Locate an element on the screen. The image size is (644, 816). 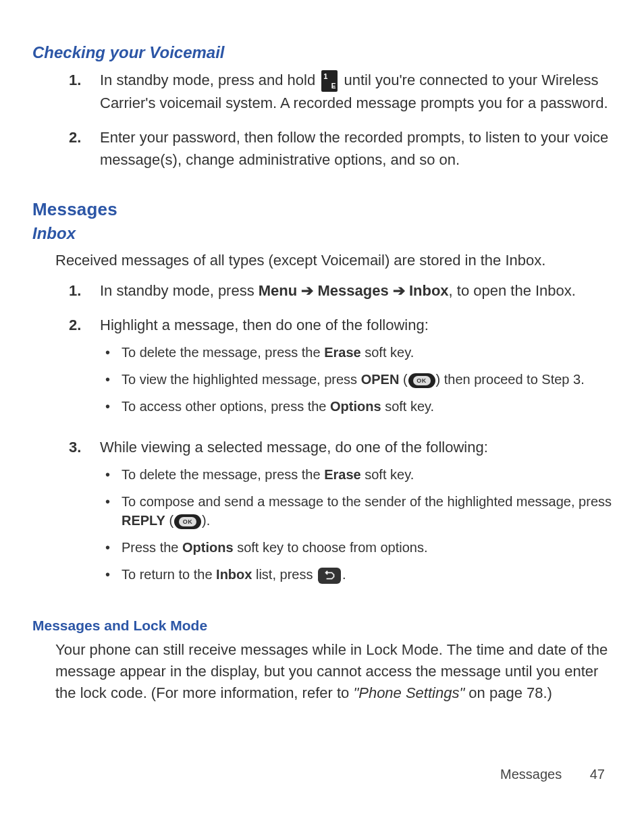
page-footer: Messages 47 is located at coordinates (552, 775).